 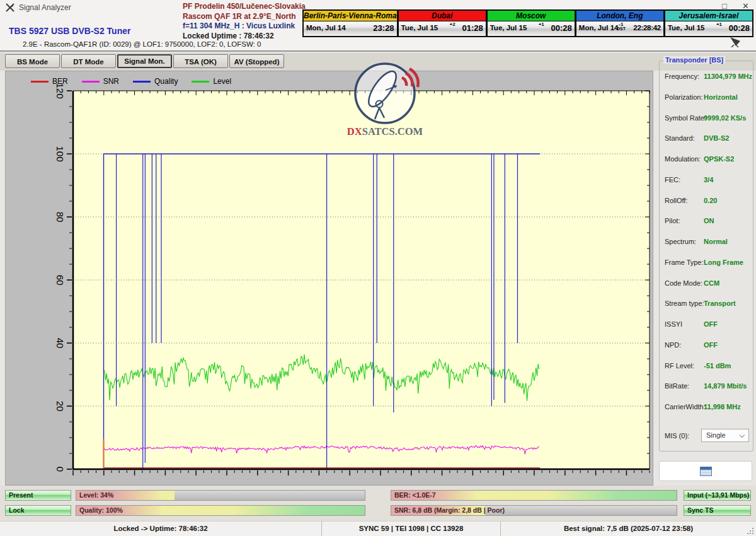 What do you see at coordinates (246, 26) in the screenshot?
I see `header-info-line: f=11 304 MHz_H : Vicus Luxlink` at bounding box center [246, 26].